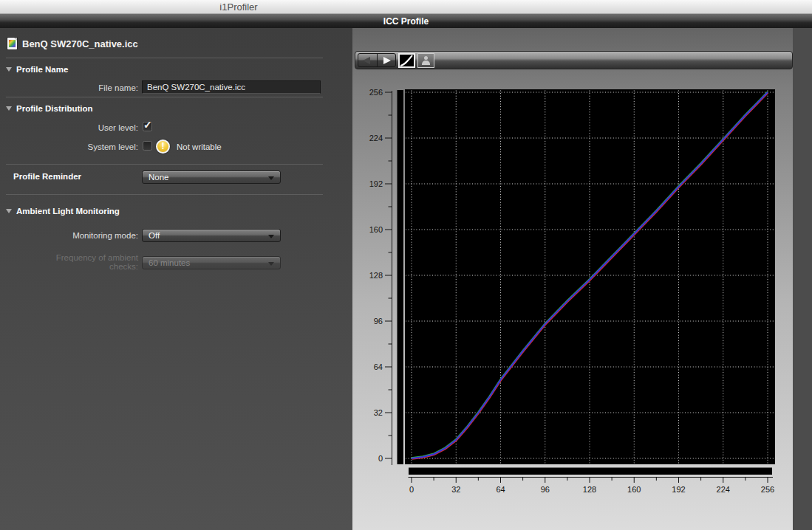 The width and height of the screenshot is (812, 530). What do you see at coordinates (211, 177) in the screenshot?
I see `profile-reminder-dropdown: None` at bounding box center [211, 177].